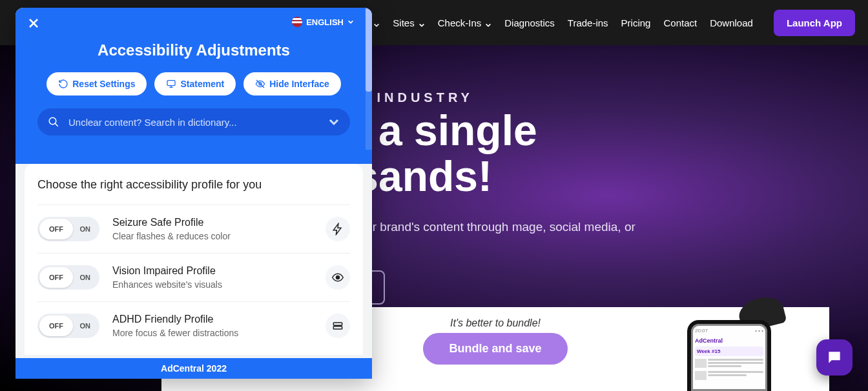 This screenshot has width=868, height=391. What do you see at coordinates (194, 185) in the screenshot?
I see `card-title: Choose the right accessibility profile f…` at bounding box center [194, 185].